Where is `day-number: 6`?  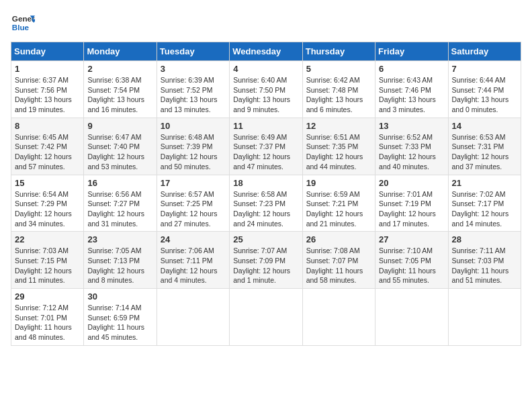
day-number: 6 is located at coordinates (411, 68).